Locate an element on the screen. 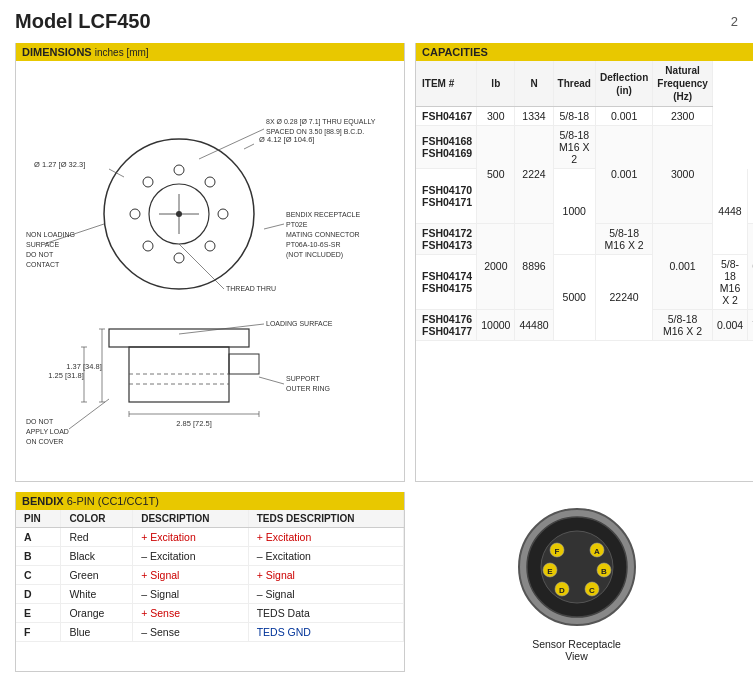 This screenshot has height=692, width=753. bendix-teds: TEDS Data is located at coordinates (326, 614).